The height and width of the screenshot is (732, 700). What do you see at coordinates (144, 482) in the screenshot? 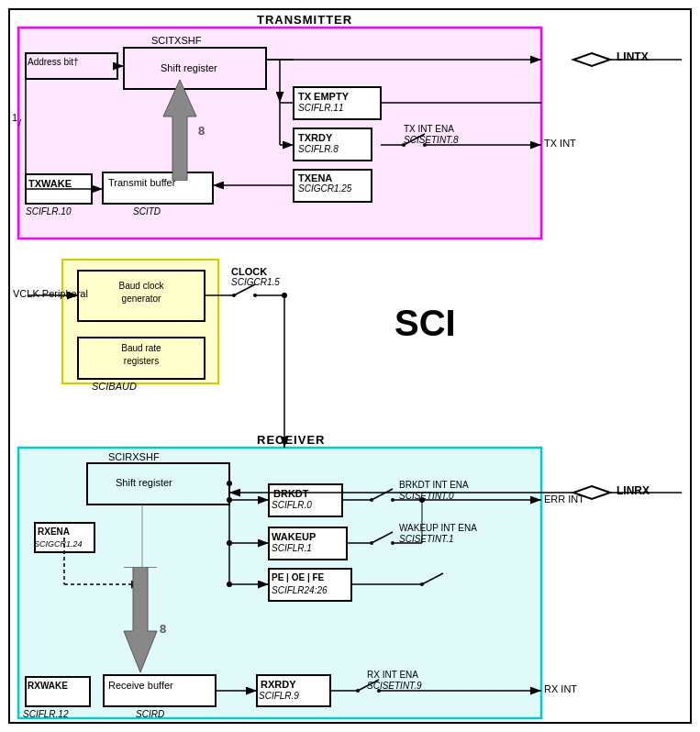
I see `shift-register-rx-label: Shift register` at bounding box center [144, 482].